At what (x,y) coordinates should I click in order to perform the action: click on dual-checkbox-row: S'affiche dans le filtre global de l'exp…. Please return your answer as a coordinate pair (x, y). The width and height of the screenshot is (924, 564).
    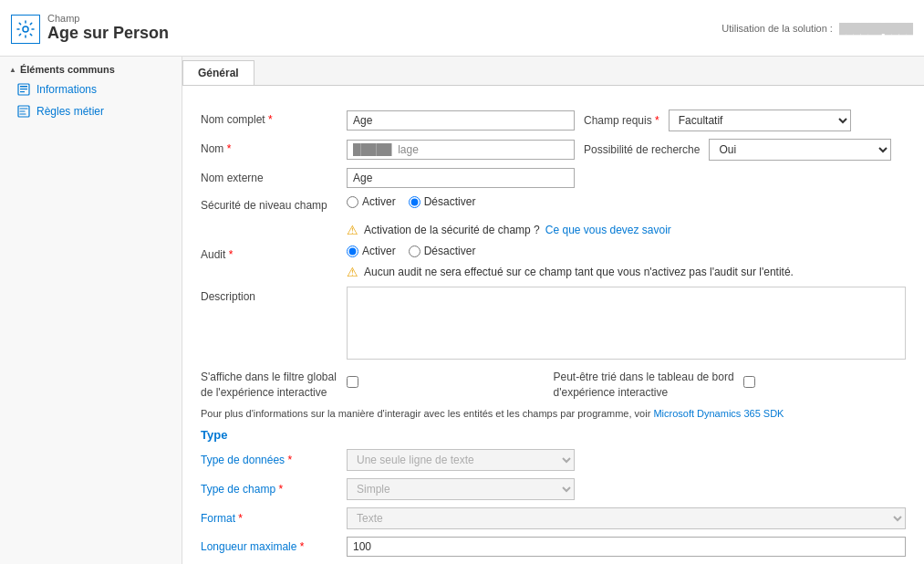
    Looking at the image, I should click on (553, 385).